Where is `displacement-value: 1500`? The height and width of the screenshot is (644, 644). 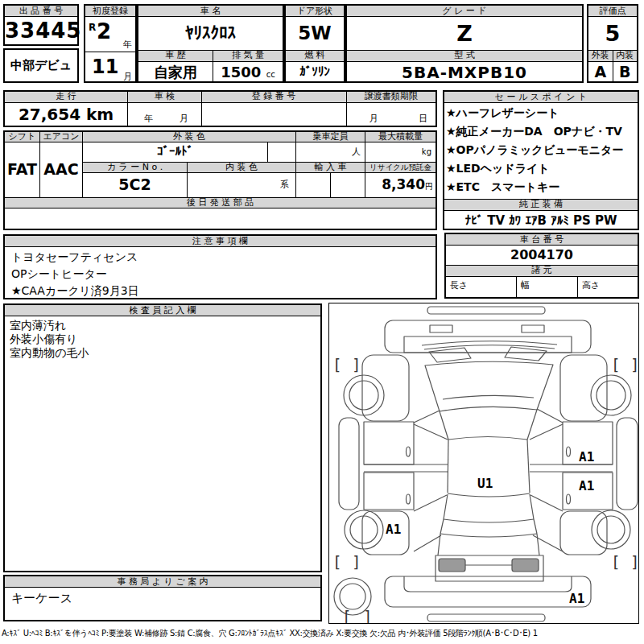 displacement-value: 1500 is located at coordinates (241, 72).